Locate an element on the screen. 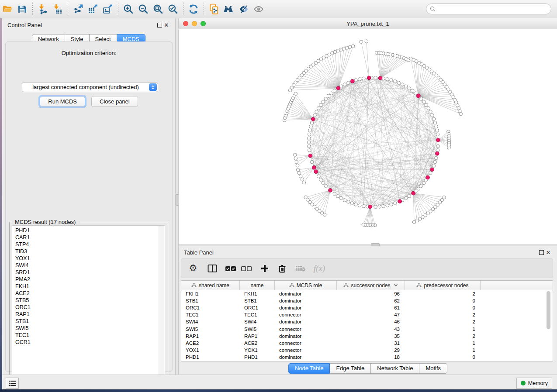  column-header-predecessor-nodes: predecessor nodes is located at coordinates (443, 285).